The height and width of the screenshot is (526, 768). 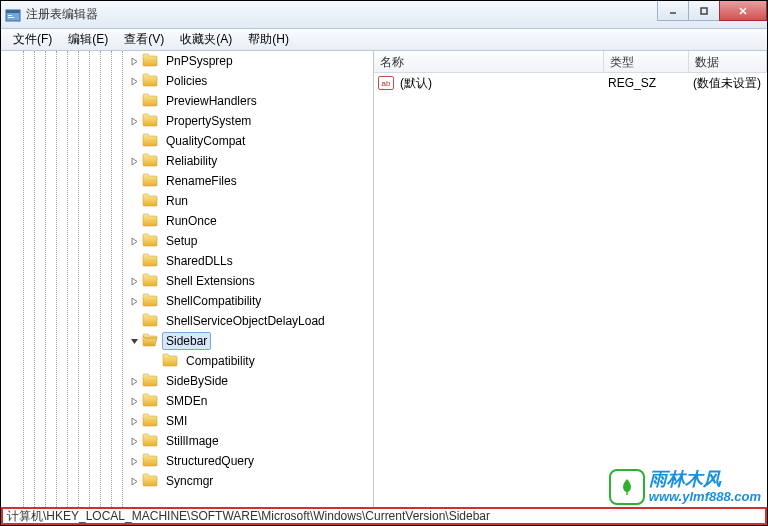 What do you see at coordinates (192, 221) in the screenshot?
I see `tree-item-label: RunOnce` at bounding box center [192, 221].